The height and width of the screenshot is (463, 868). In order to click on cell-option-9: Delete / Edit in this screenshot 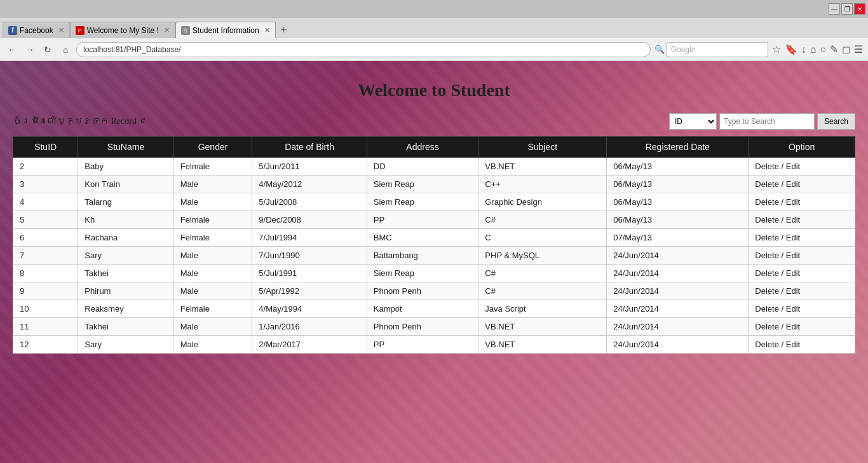, I will do `click(802, 327)`.